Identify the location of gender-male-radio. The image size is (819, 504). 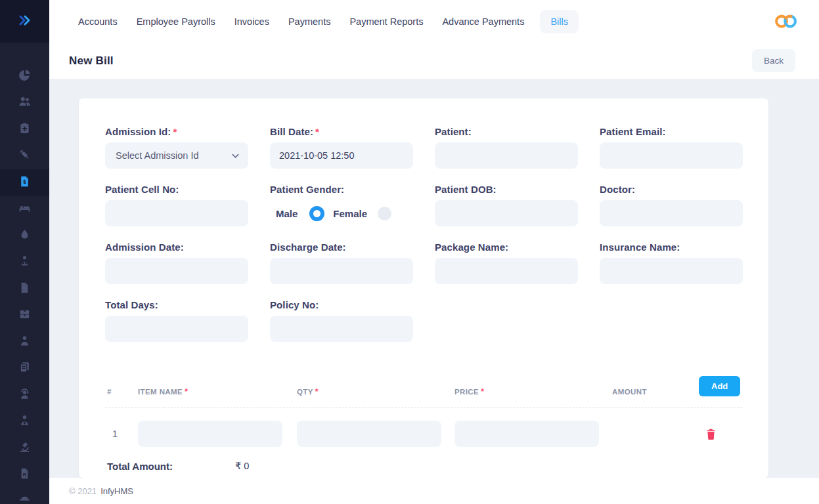
(317, 214).